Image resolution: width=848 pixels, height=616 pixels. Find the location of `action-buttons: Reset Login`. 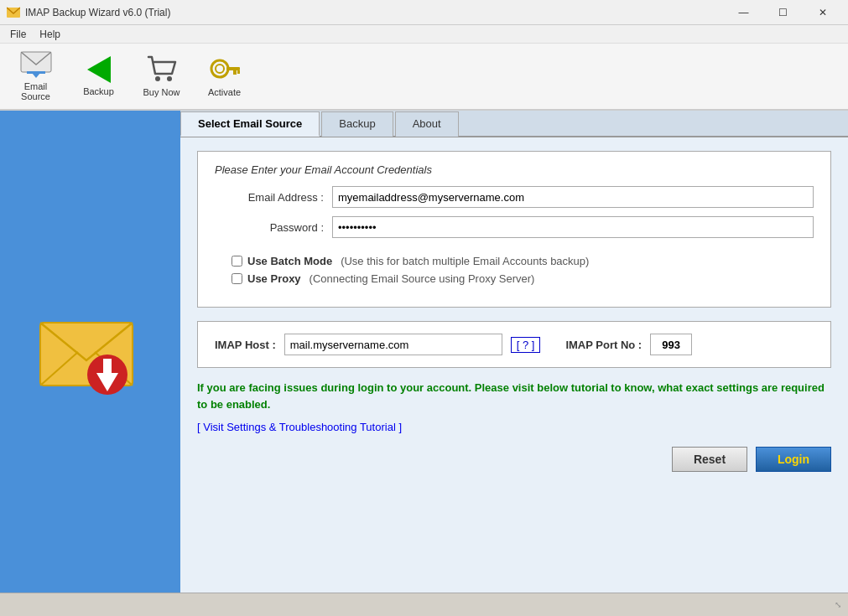

action-buttons: Reset Login is located at coordinates (514, 459).